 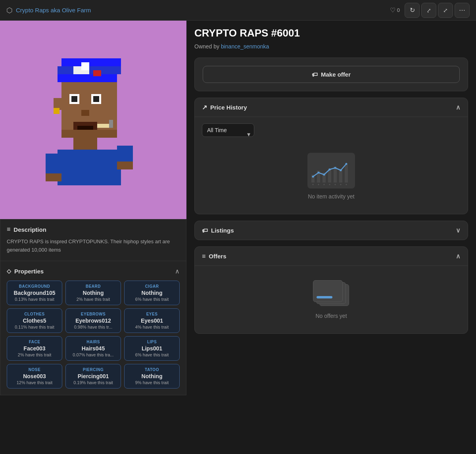 What do you see at coordinates (35, 321) in the screenshot?
I see `prop-value: Clothes5` at bounding box center [35, 321].